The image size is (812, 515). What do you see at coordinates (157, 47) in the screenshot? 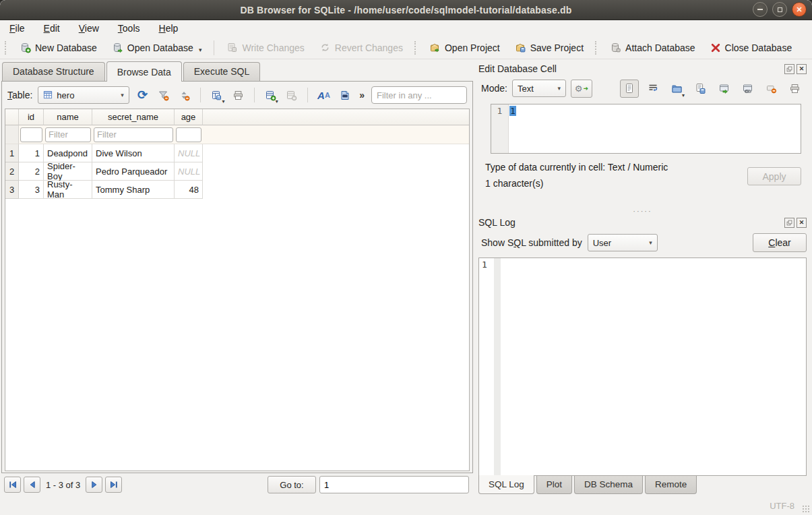
I see `open-database-button: Open Database ▾` at bounding box center [157, 47].